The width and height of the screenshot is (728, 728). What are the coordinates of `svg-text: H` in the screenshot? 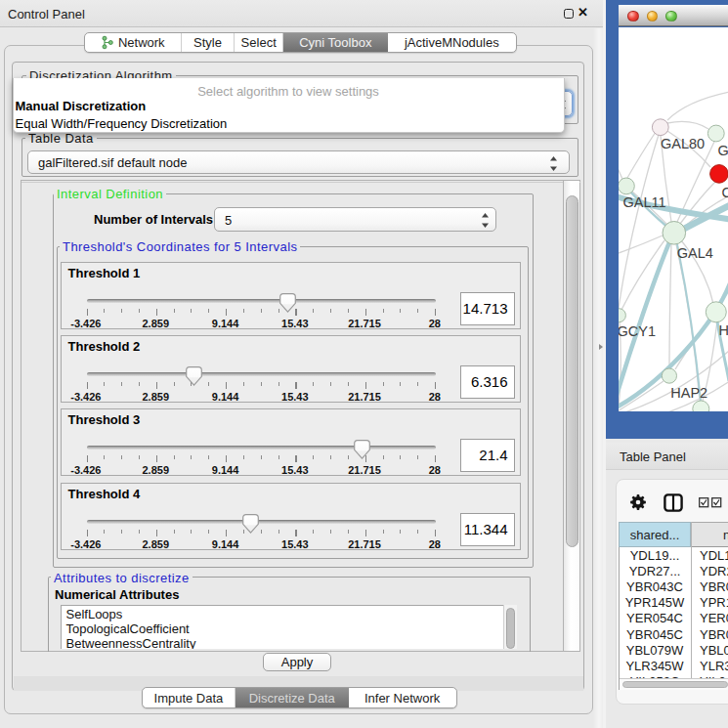 It's located at (723, 330).